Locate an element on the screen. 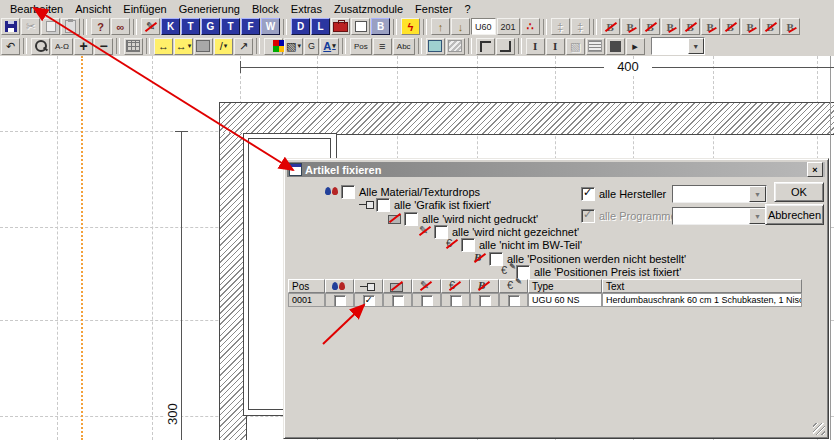  zoom-text-button: A-Ω is located at coordinates (62, 46).